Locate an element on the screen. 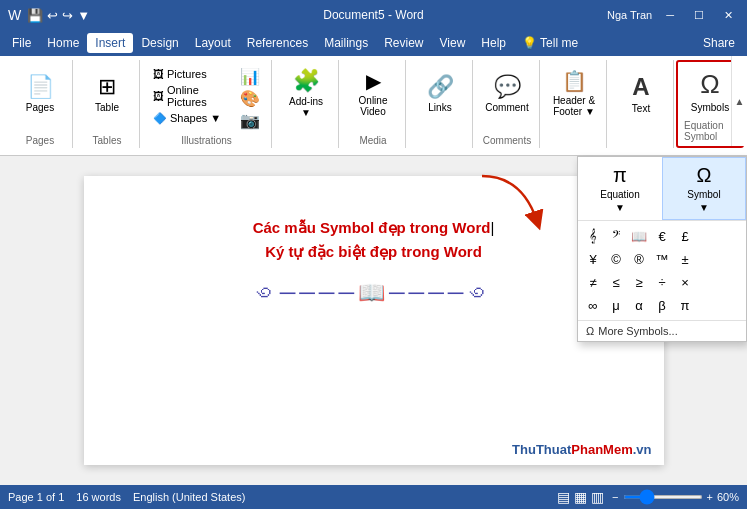 The height and width of the screenshot is (509, 747). sym-cell-10: ™ is located at coordinates (662, 259).